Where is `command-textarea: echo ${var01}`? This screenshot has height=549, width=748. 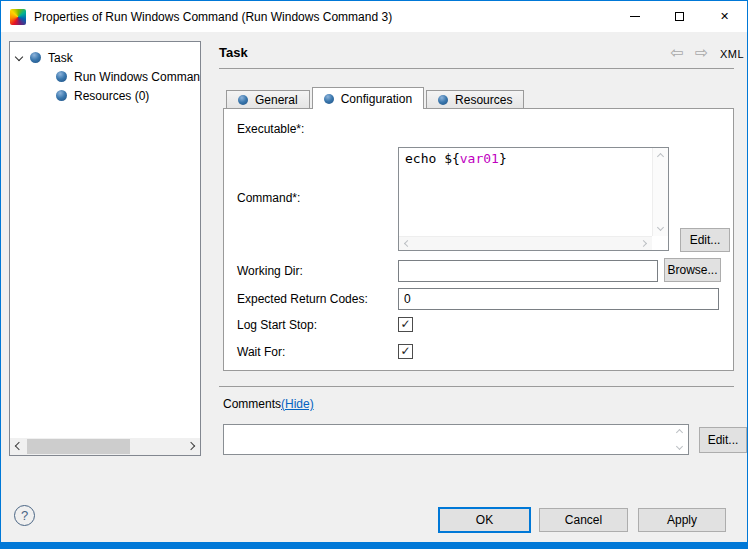 command-textarea: echo ${var01} is located at coordinates (534, 199).